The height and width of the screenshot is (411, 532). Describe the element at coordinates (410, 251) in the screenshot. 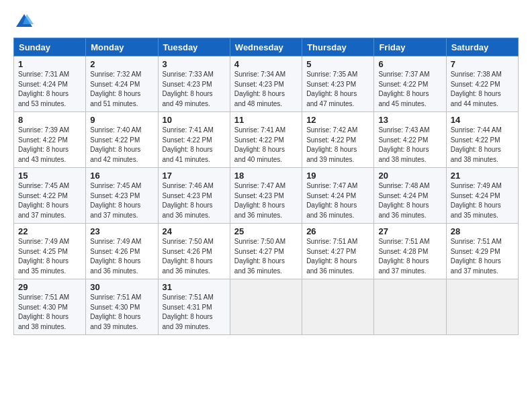

I see `calendar-cell: 27Sunrise: 7:51 AMSunset: 4:28 PMDayligh…` at that location.